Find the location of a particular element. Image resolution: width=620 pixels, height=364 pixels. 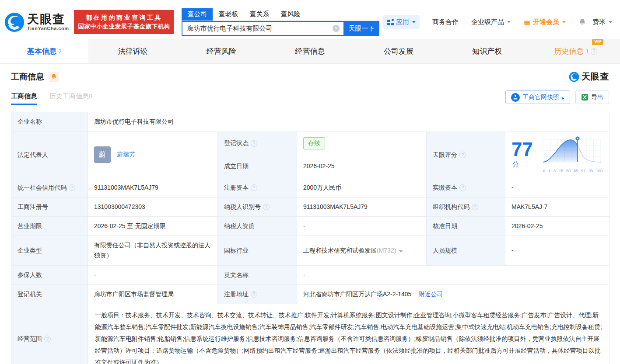

score-value: 77 is located at coordinates (522, 149).